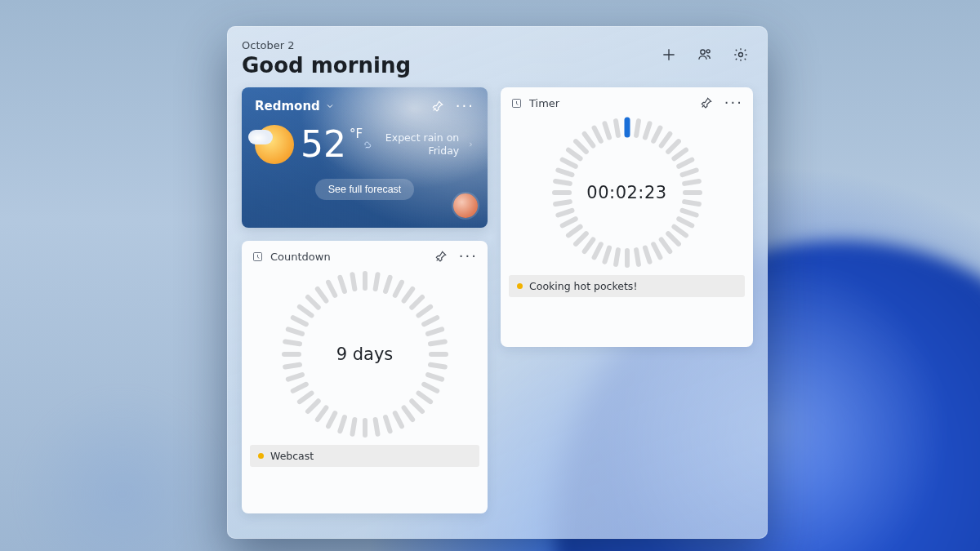 Image resolution: width=980 pixels, height=551 pixels. I want to click on countdown-card: Countdown ··· 9 days Webcast, so click(364, 377).